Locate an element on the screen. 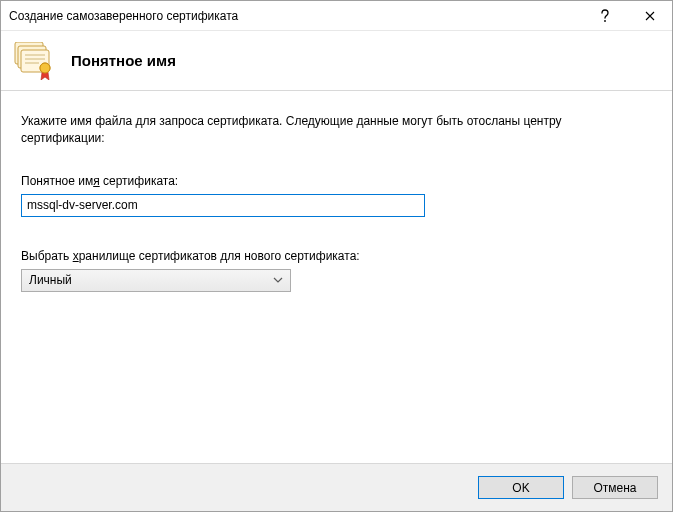 This screenshot has height=512, width=673. dialog-heading: Понятное имя is located at coordinates (124, 60).